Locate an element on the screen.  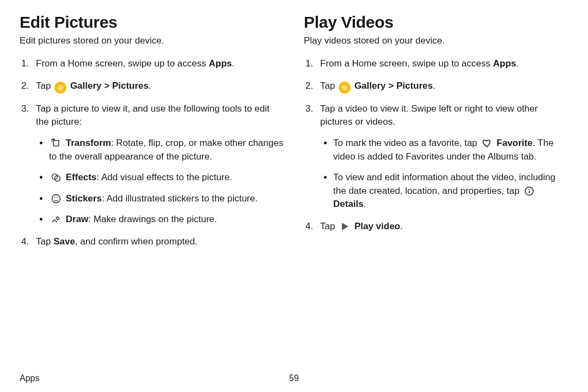
effects-icon is located at coordinates (56, 177).